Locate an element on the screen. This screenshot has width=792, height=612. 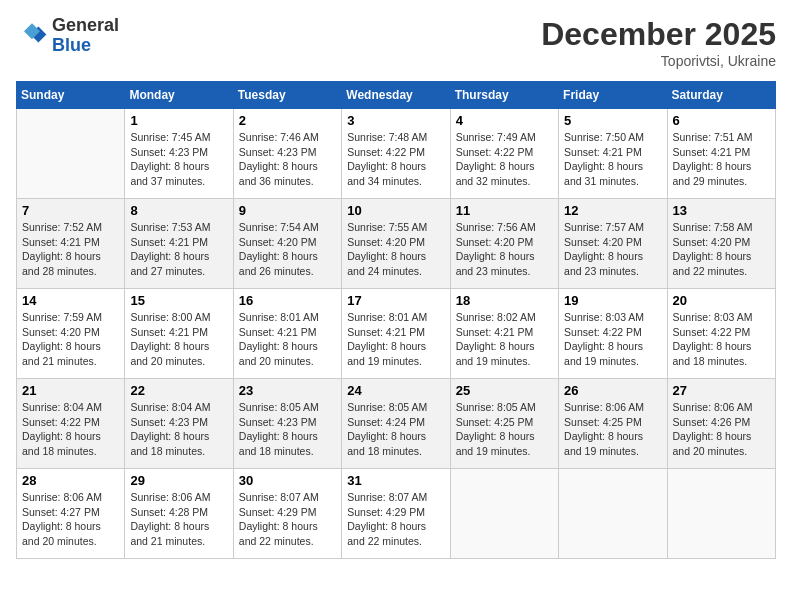
calendar-week-row: 7Sunrise: 7:52 AMSunset: 4:21 PMDaylight… is located at coordinates (396, 244).